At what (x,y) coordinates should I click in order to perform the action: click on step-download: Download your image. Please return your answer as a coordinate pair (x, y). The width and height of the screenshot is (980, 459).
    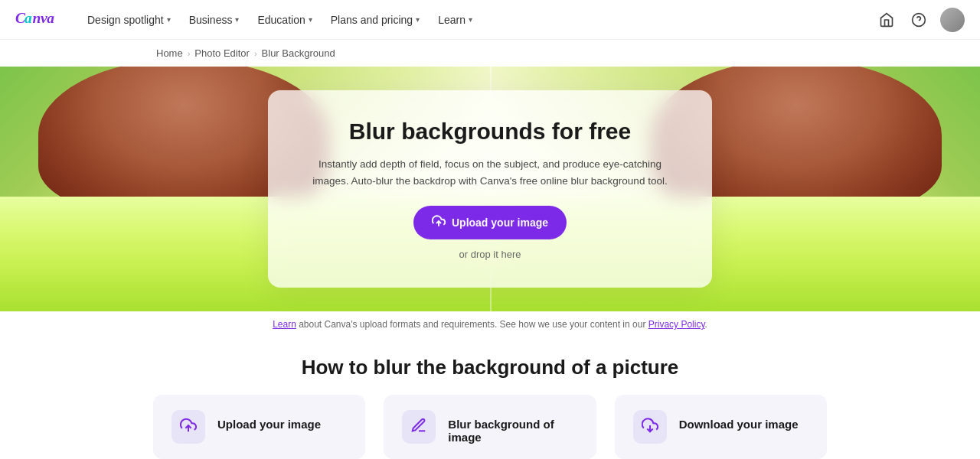
    Looking at the image, I should click on (721, 427).